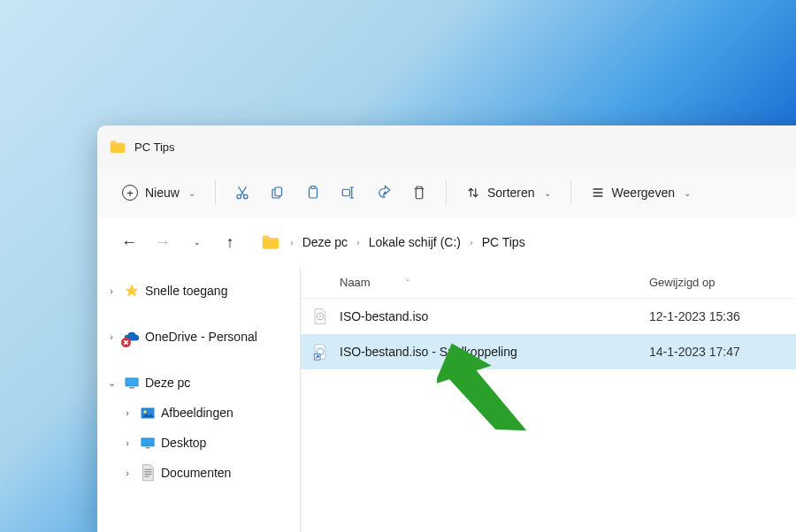 This screenshot has height=532, width=796. What do you see at coordinates (320, 352) in the screenshot?
I see `shortcut-file-icon` at bounding box center [320, 352].